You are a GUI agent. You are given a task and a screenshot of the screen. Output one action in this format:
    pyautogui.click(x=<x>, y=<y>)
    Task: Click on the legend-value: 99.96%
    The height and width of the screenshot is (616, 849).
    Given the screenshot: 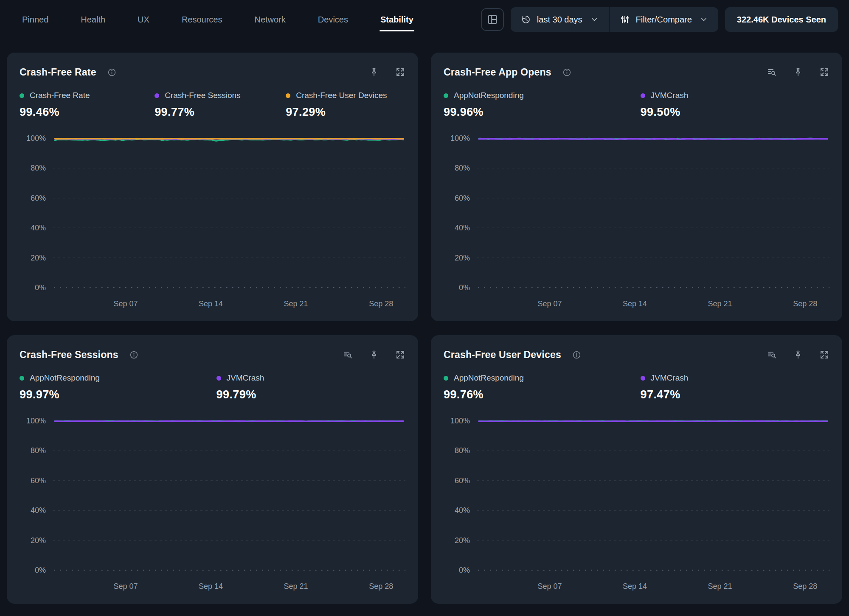 What is the action you would take?
    pyautogui.click(x=484, y=112)
    